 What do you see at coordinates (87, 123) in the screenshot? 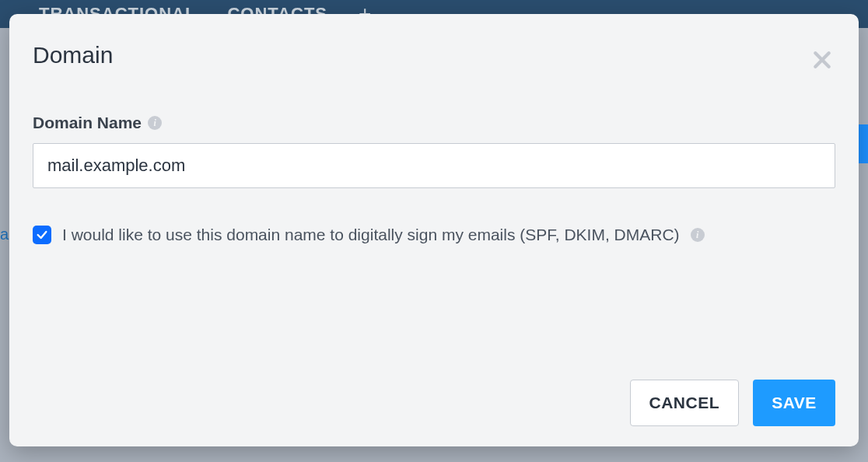
I see `domain-name-label: Domain Name` at bounding box center [87, 123].